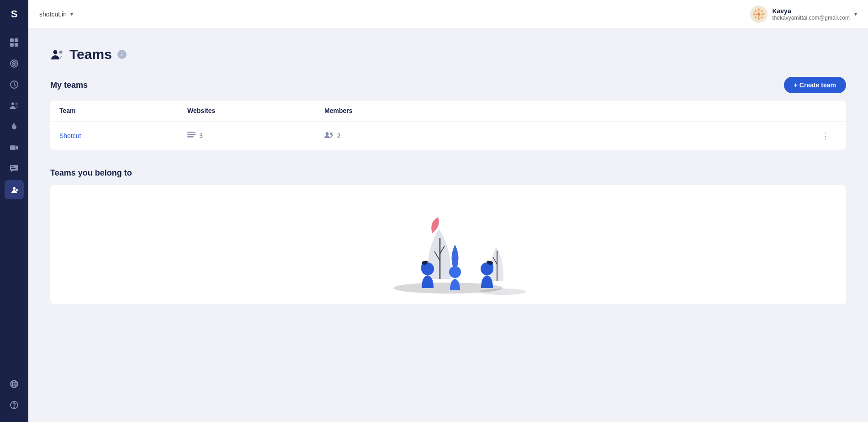 This screenshot has height=422, width=868. What do you see at coordinates (14, 384) in the screenshot?
I see `sidebar-item-globe` at bounding box center [14, 384].